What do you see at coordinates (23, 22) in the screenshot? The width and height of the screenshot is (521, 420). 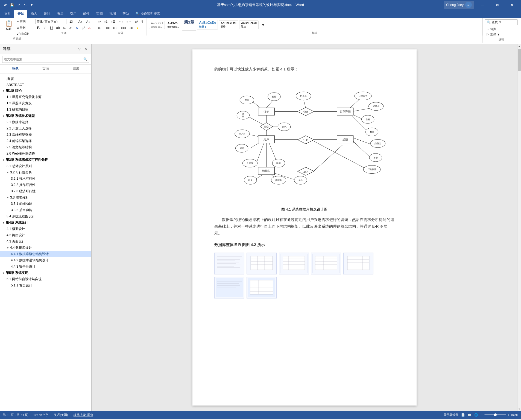 I see `cut-btn: ✂剪切` at bounding box center [23, 22].